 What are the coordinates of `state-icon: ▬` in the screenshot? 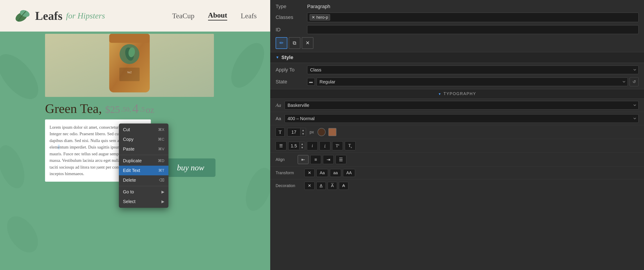 It's located at (311, 82).